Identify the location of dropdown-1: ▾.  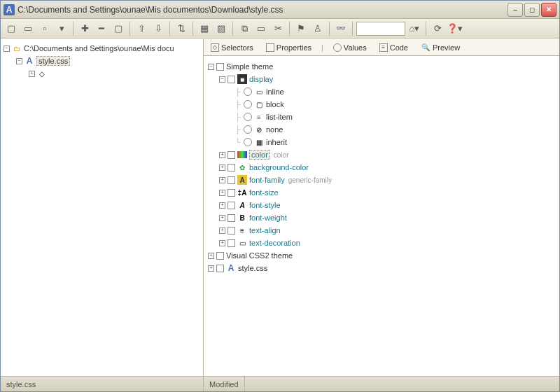
(62, 29).